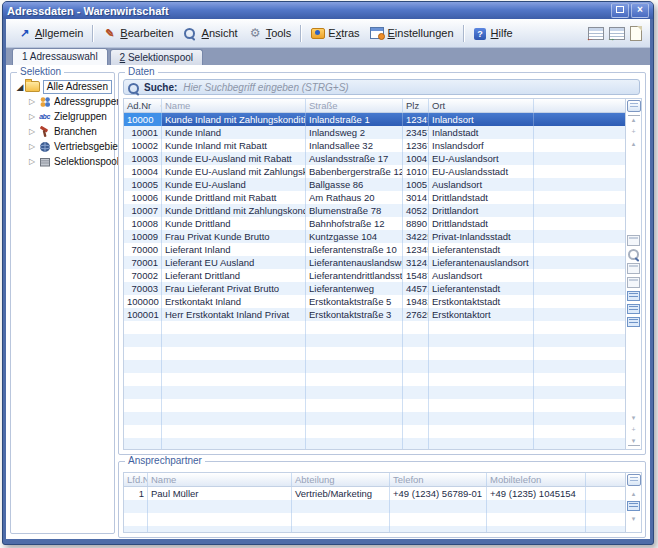  I want to click on menu-einstellungen: Einstellungen, so click(412, 33).